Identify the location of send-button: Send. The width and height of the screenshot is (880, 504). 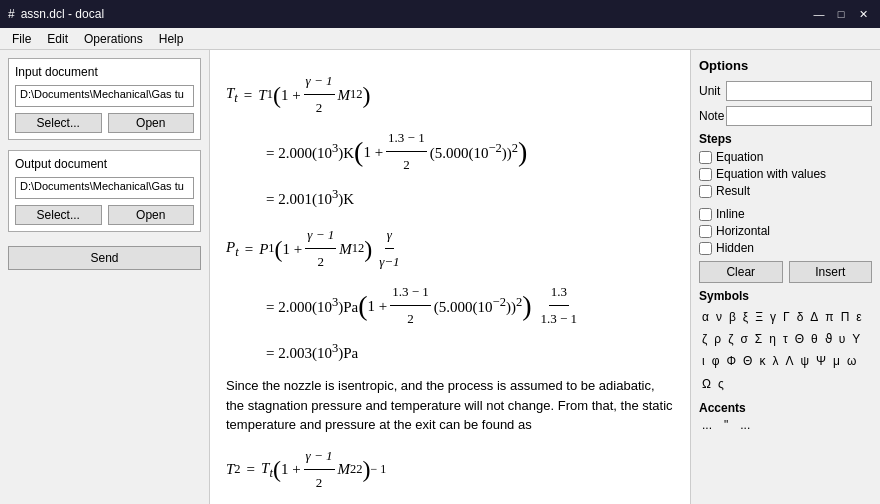
(104, 258).